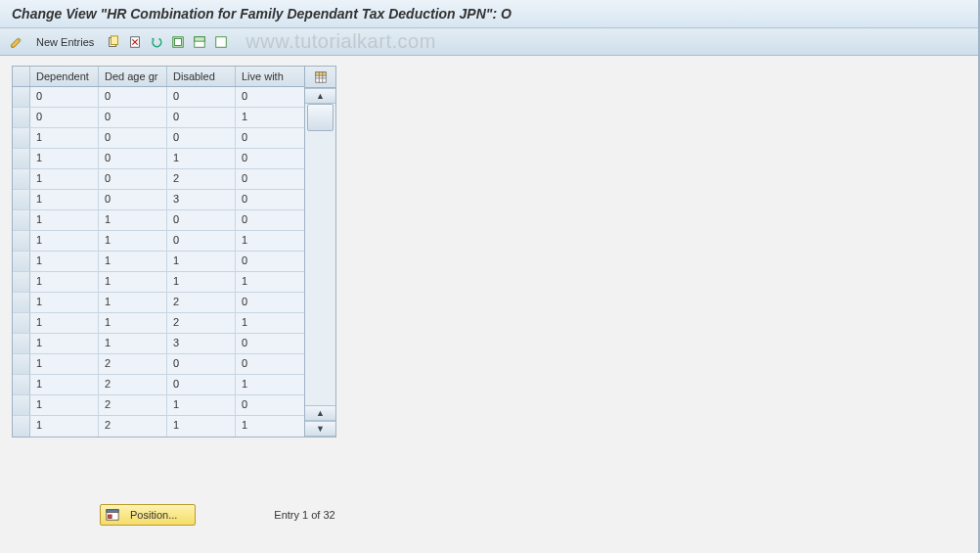 The image size is (980, 553). I want to click on table-settings-icon, so click(321, 77).